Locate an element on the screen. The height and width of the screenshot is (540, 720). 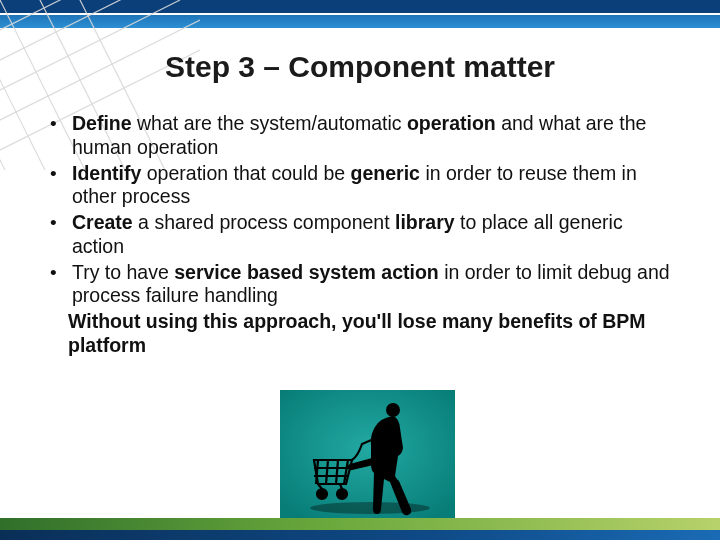
bullet-item: Identify operation that could be generic… is located at coordinates (373, 186).